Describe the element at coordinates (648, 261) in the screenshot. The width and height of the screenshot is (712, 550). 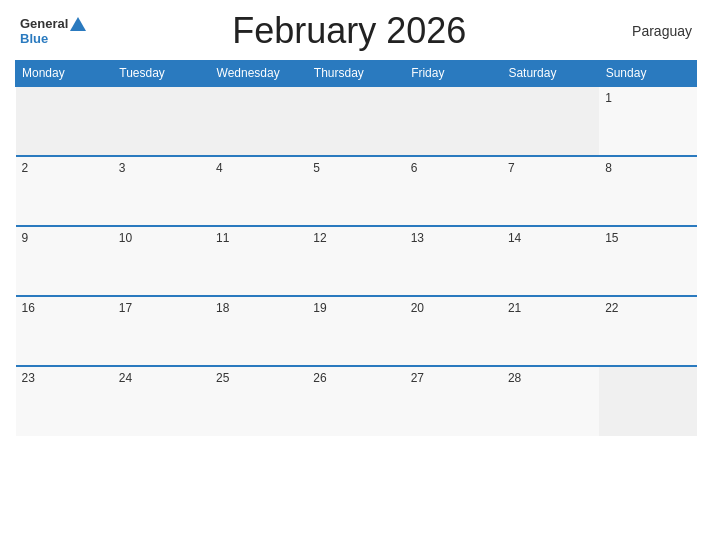
I see `calendar-day-15: 15` at that location.